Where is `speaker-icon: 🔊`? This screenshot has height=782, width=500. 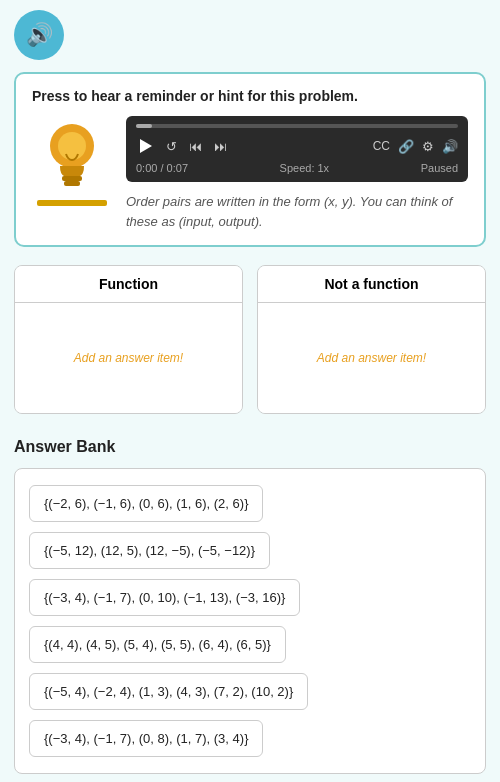
speaker-icon: 🔊 is located at coordinates (40, 35).